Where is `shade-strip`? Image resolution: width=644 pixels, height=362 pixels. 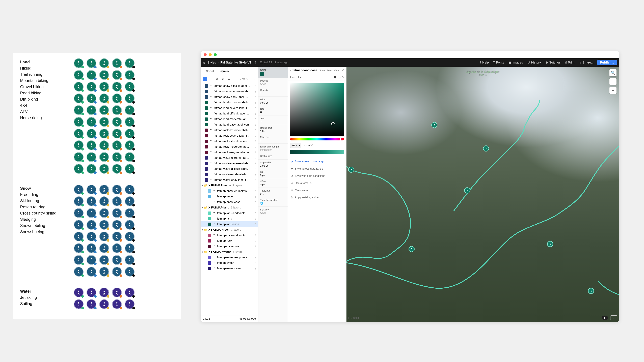 shade-strip is located at coordinates (317, 152).